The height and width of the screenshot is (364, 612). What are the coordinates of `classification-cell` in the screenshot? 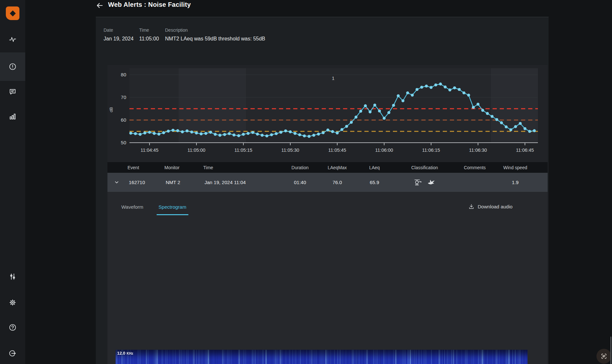 It's located at (425, 182).